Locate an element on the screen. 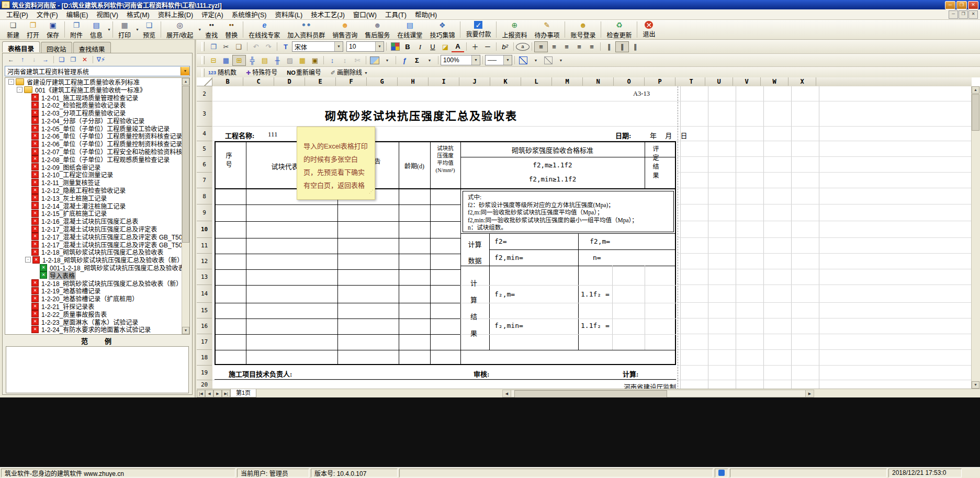  diagonal-border-icon is located at coordinates (523, 61).